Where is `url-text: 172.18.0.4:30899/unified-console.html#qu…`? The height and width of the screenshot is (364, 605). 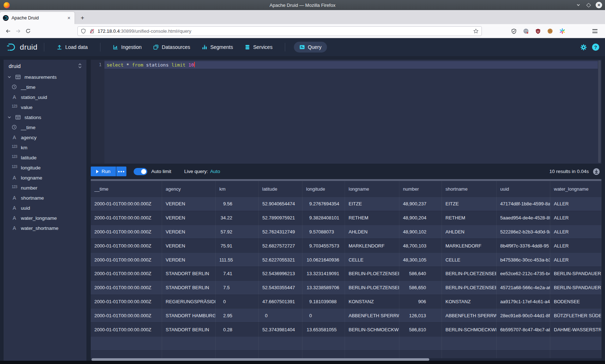 url-text: 172.18.0.4:30899/unified-console.html#qu… is located at coordinates (285, 31).